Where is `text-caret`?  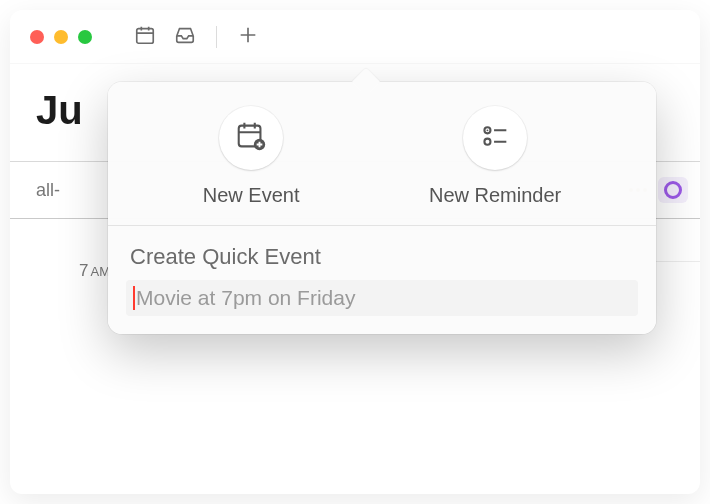 text-caret is located at coordinates (134, 298).